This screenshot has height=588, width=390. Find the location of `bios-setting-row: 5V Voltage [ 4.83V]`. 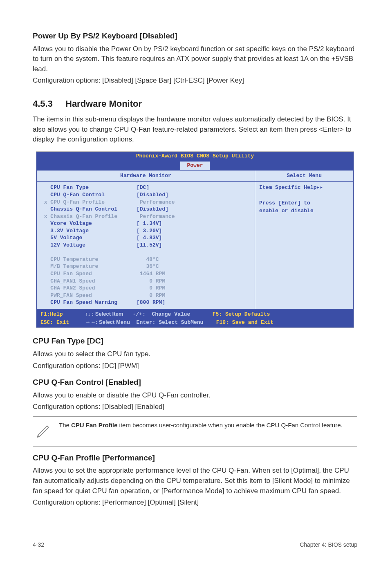

bios-setting-row: 5V Voltage [ 4.83V] is located at coordinates (146, 238).